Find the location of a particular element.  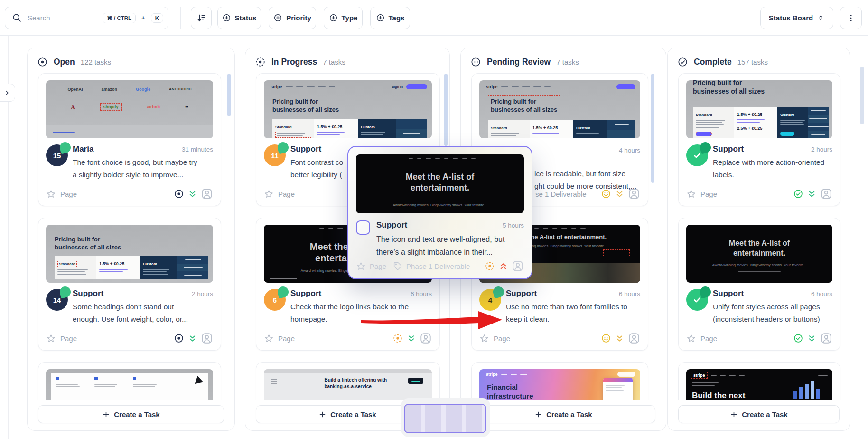

sidebar-expand-button is located at coordinates (8, 93).